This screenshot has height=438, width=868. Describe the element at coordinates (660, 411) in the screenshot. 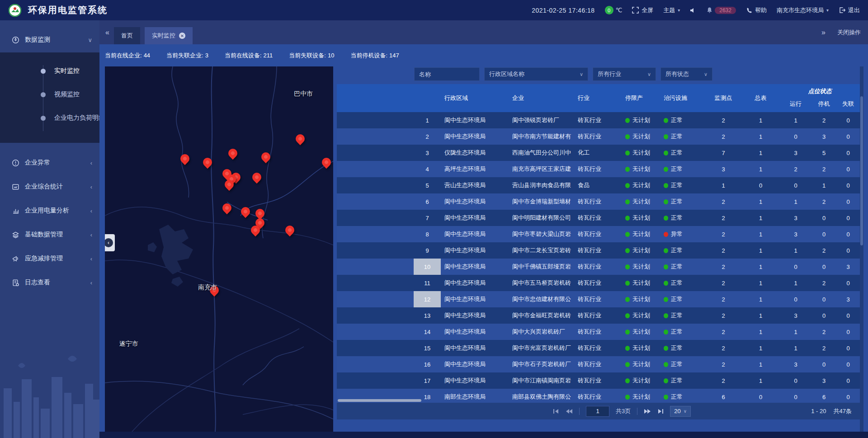

I see `last-page-button` at that location.